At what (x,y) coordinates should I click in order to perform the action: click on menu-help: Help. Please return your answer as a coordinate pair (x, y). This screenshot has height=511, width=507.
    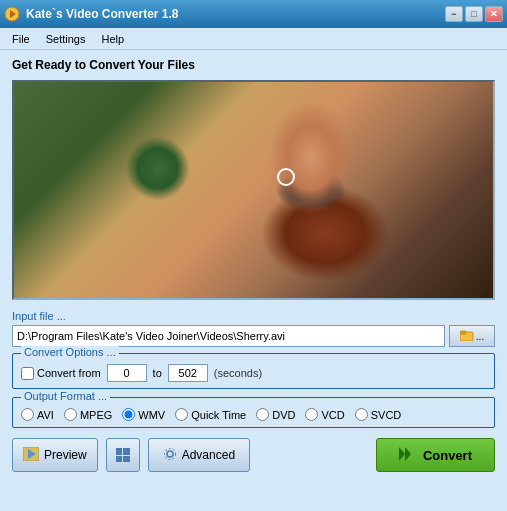
    Looking at the image, I should click on (112, 39).